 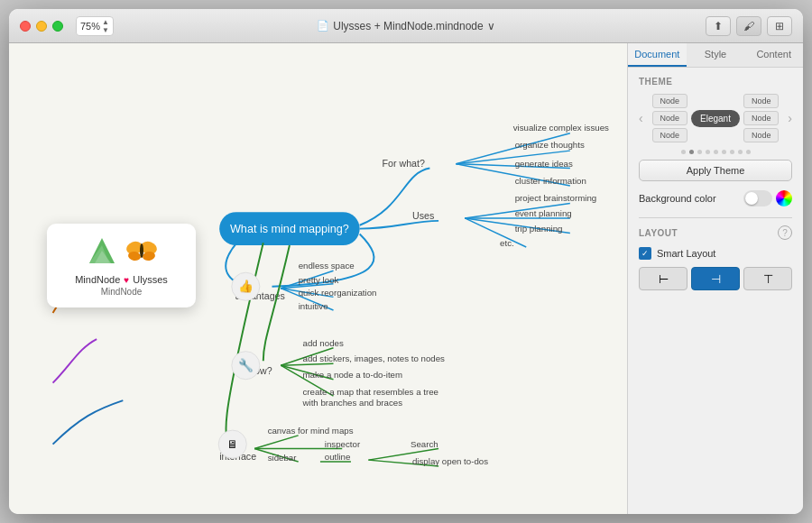 What do you see at coordinates (90, 26) in the screenshot?
I see `zoom-value: 75%` at bounding box center [90, 26].